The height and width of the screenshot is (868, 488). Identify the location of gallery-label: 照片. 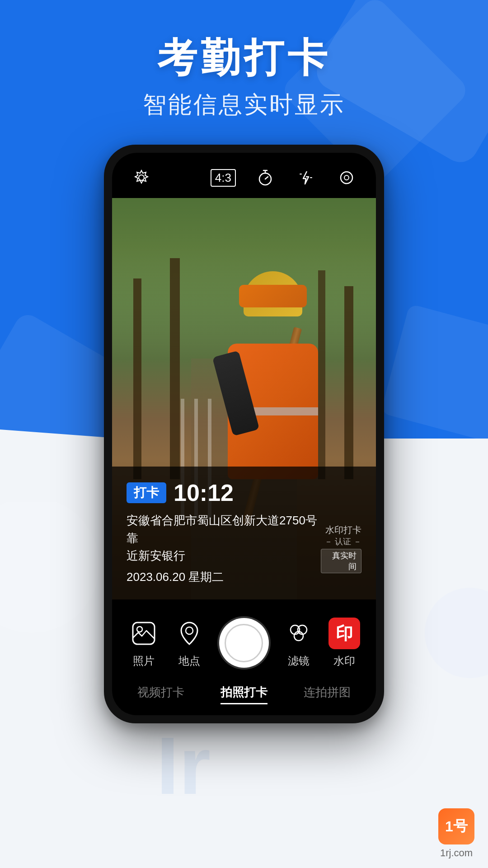
(144, 661).